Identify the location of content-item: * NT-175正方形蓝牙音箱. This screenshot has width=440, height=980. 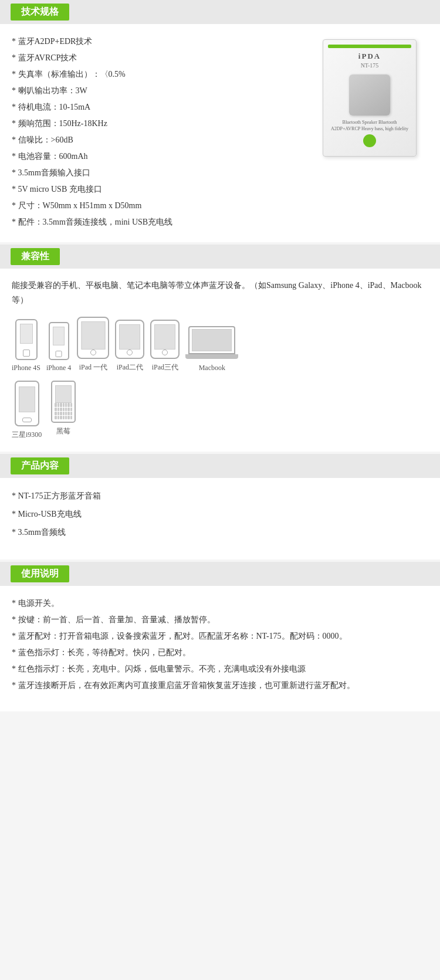
(220, 496).